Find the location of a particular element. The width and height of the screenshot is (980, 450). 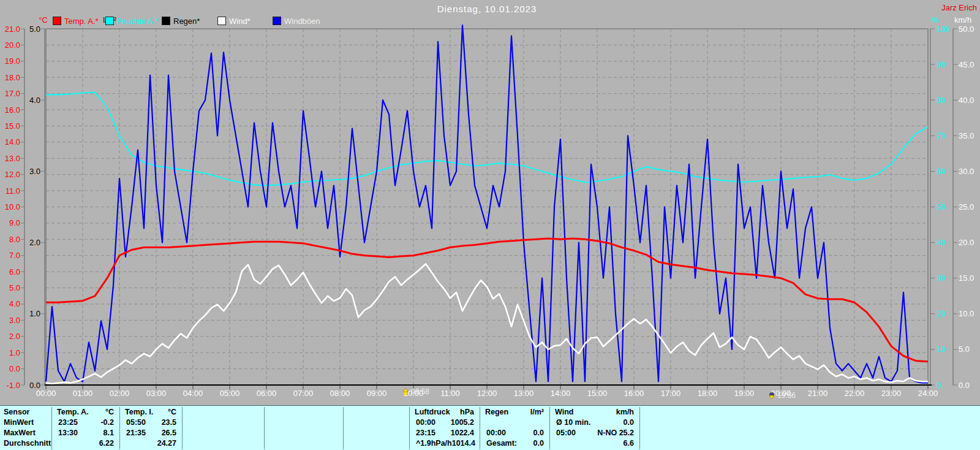

table-column-header: Temp. A. is located at coordinates (70, 412).